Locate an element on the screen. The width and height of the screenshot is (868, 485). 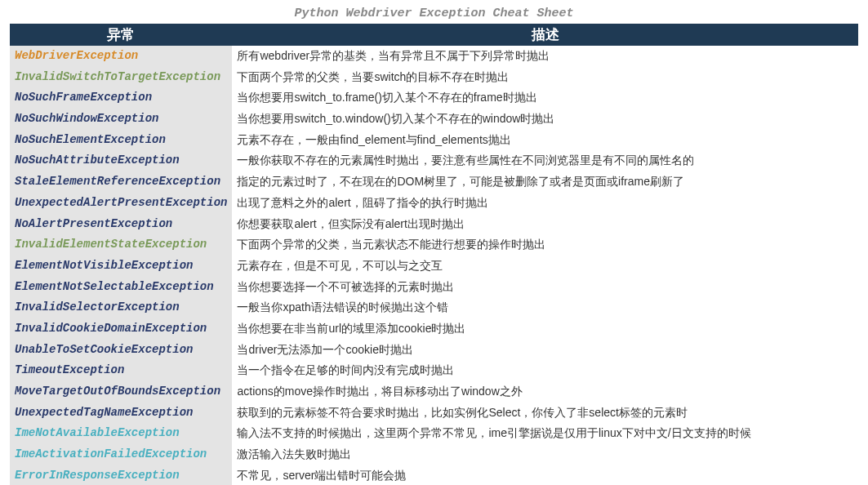
table-row: StaleElementReferenceException指定的元素过时了，不… is located at coordinates (434, 182).